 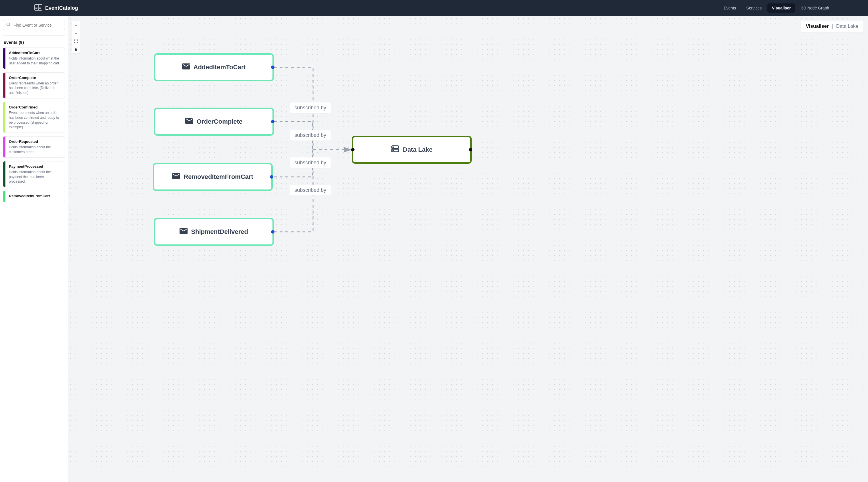 I want to click on search-box, so click(x=34, y=25).